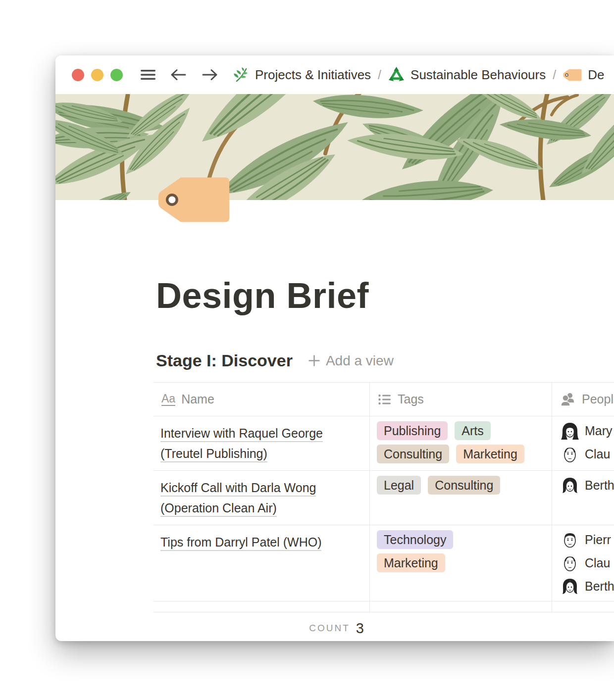 This screenshot has width=614, height=700. I want to click on minimize-window-button, so click(97, 75).